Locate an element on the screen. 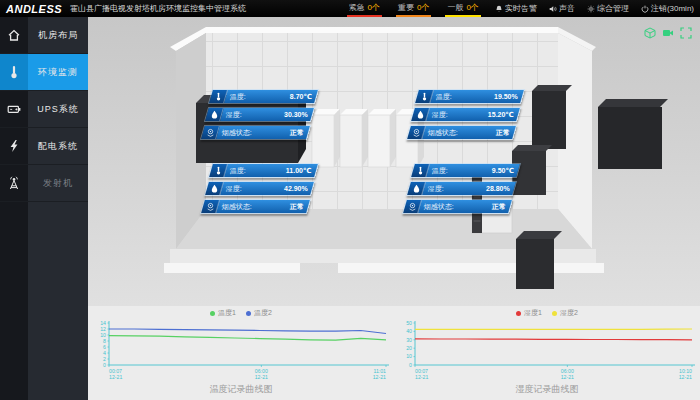 The width and height of the screenshot is (700, 400). sensor-group-top-right: 温度:19.50% 湿度:15.20℃ 烟感状态:正常 is located at coordinates (466, 116).